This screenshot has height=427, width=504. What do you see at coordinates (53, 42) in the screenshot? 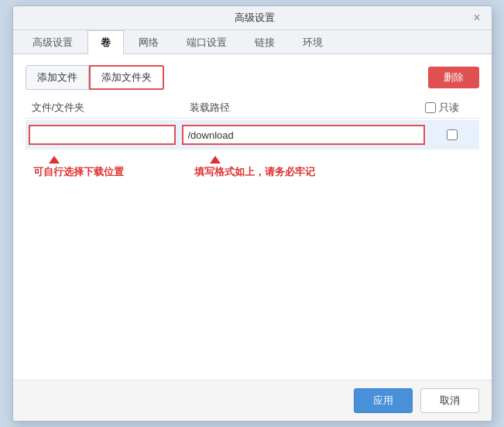
I see `tab-advanced: 高级设置` at bounding box center [53, 42].